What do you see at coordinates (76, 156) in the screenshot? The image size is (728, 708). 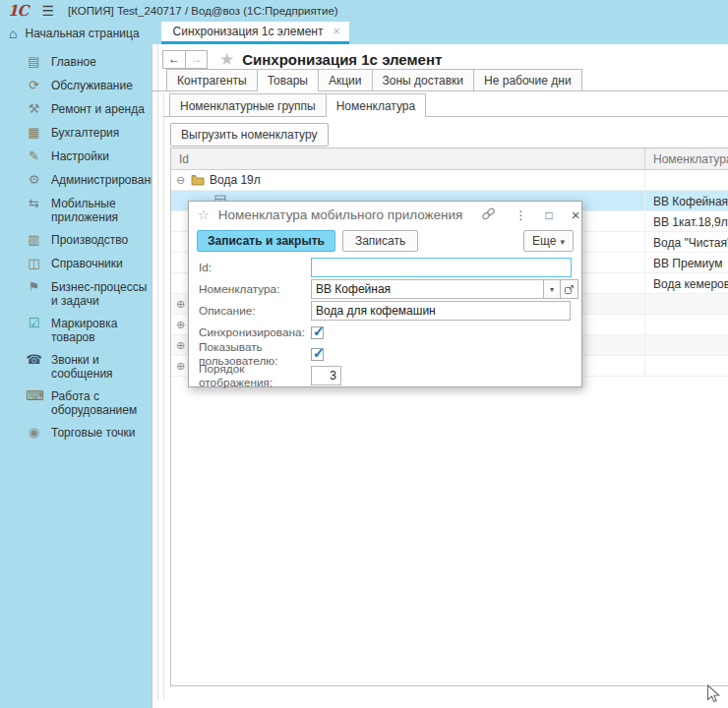 I see `sidebar-item-nastroyki: ✎Настройки` at bounding box center [76, 156].